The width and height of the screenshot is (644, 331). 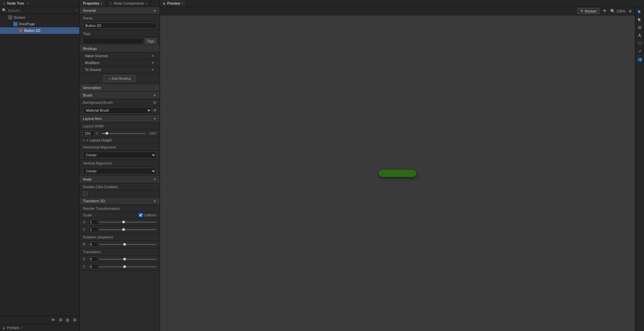 What do you see at coordinates (128, 230) in the screenshot?
I see `scale-y-slider` at bounding box center [128, 230].